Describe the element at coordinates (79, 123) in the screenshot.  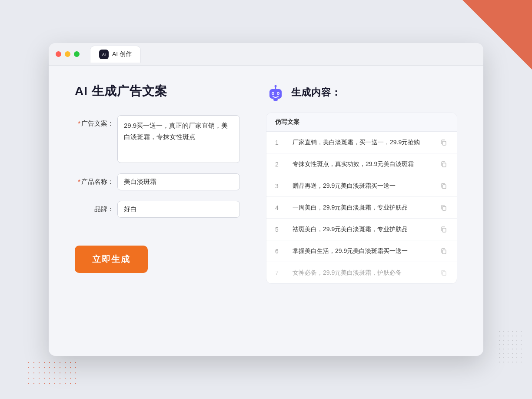
I see `required-star-1: *` at that location.